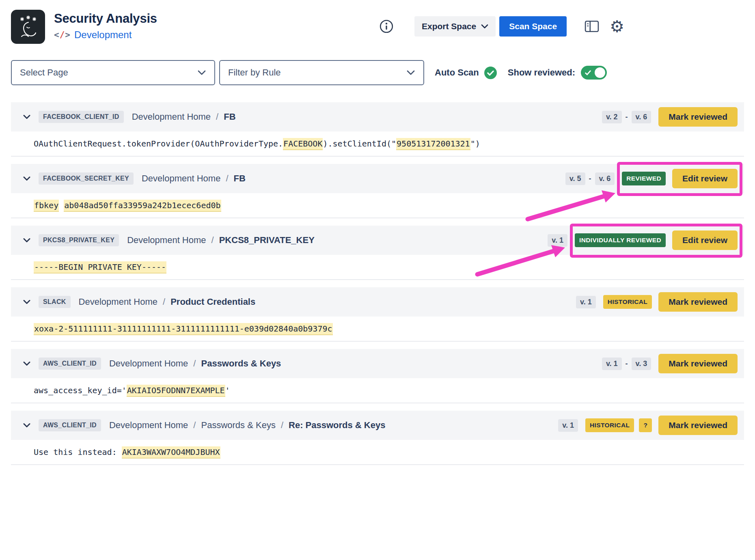  What do you see at coordinates (378, 240) in the screenshot?
I see `finding-header: PKCS8_PRIVATE_KEY Development Home/PKCS8…` at bounding box center [378, 240].